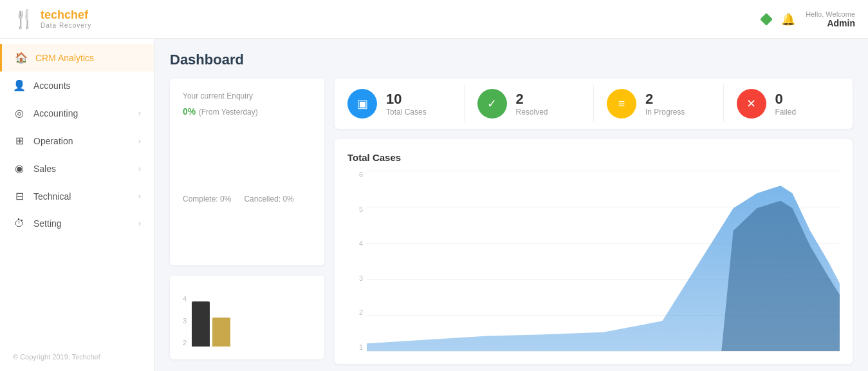 The image size is (868, 371). What do you see at coordinates (77, 224) in the screenshot?
I see `sidebar-item-setting: ⏱ Setting ›` at bounding box center [77, 224].